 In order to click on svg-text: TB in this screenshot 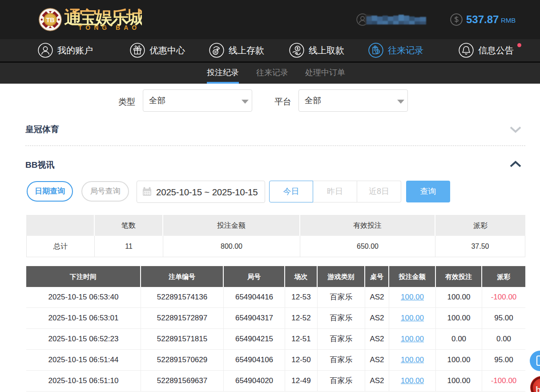, I will do `click(51, 20)`.